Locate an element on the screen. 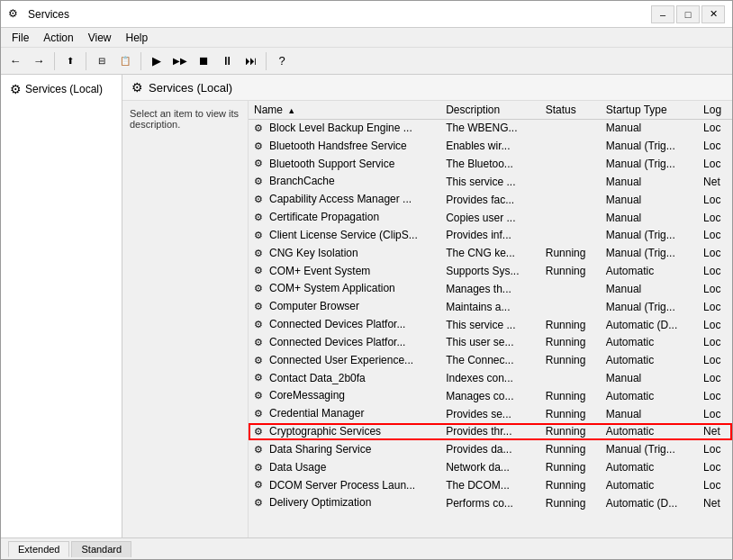 The height and width of the screenshot is (560, 733). start-service2-button: ▶▶ is located at coordinates (180, 61).